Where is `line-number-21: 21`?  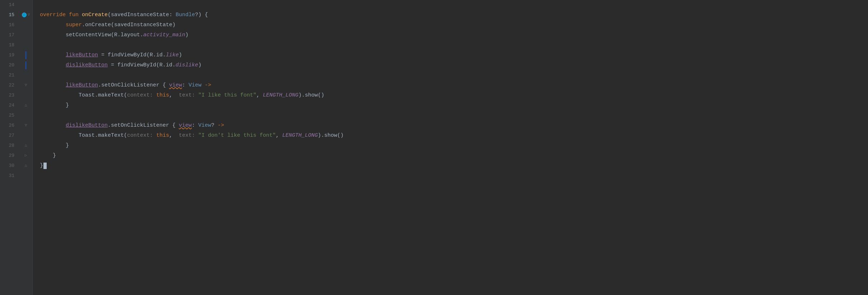 line-number-21: 21 is located at coordinates (10, 75).